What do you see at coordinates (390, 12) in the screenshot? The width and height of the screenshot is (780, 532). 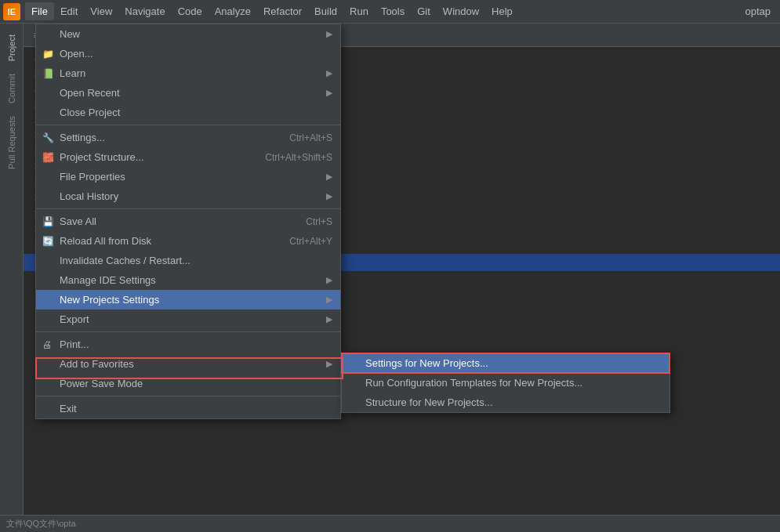 I see `menu-bar: IE File Edit View Navigate Code Analyze …` at bounding box center [390, 12].